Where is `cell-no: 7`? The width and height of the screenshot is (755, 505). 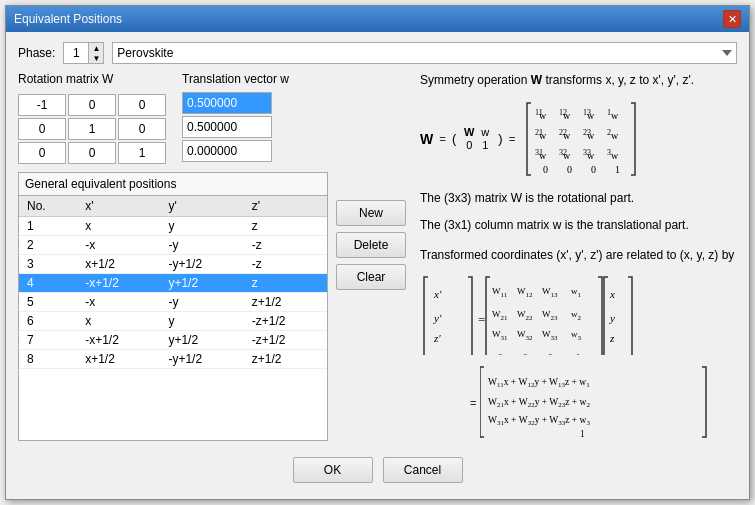 cell-no: 7 is located at coordinates (48, 340).